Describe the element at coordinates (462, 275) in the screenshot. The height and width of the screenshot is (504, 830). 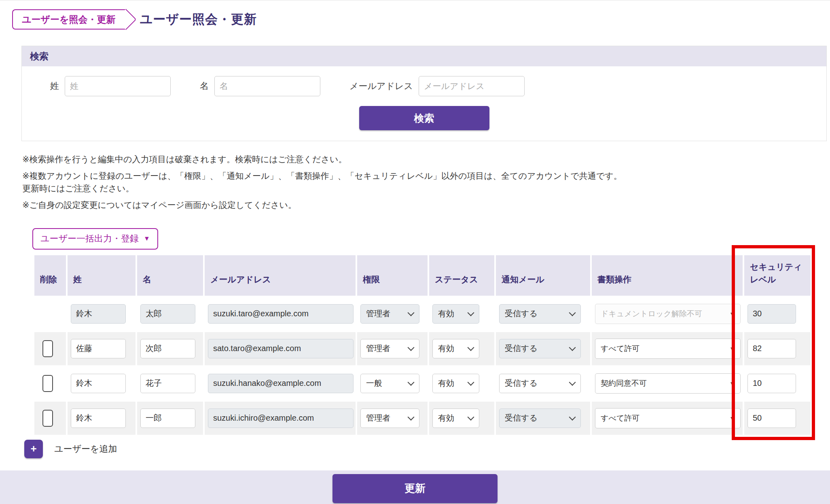
I see `col-header-status: ステータス` at that location.